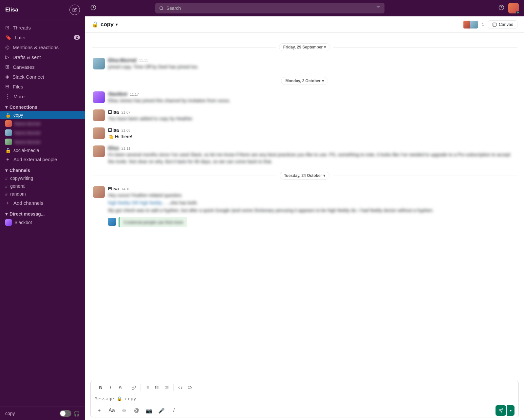 This screenshot has width=524, height=420. Describe the element at coordinates (43, 47) in the screenshot. I see `sidebar-item-mentions: ◎ Mentions & reactions` at that location.